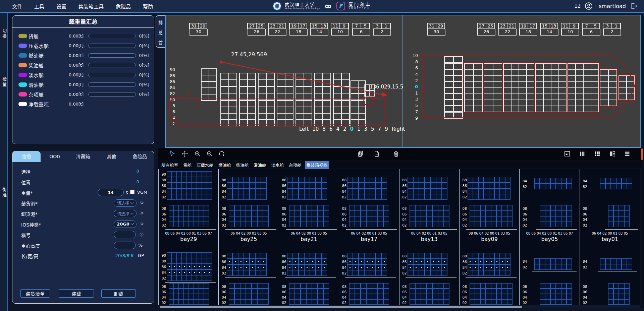 The image size is (644, 311). I want to click on rail-tab-check: 检量, so click(4, 82).